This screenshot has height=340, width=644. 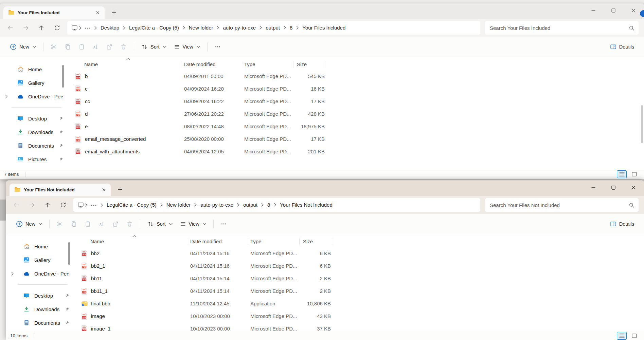 What do you see at coordinates (359, 303) in the screenshot?
I see `file-row: final bbb11/10/2024 12:45Application10,8…` at bounding box center [359, 303].